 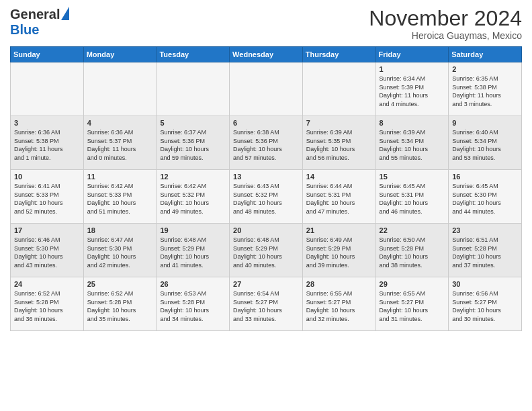 What do you see at coordinates (120, 55) in the screenshot?
I see `day-of-week-header: Monday` at bounding box center [120, 55].